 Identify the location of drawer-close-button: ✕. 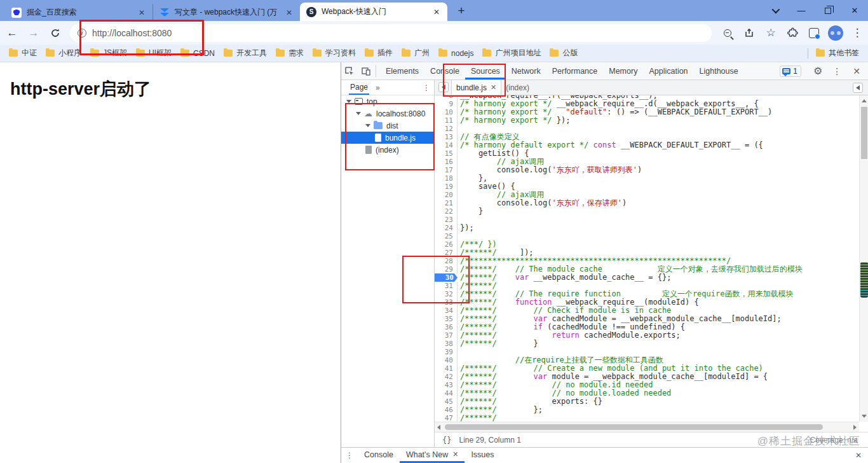
(858, 455).